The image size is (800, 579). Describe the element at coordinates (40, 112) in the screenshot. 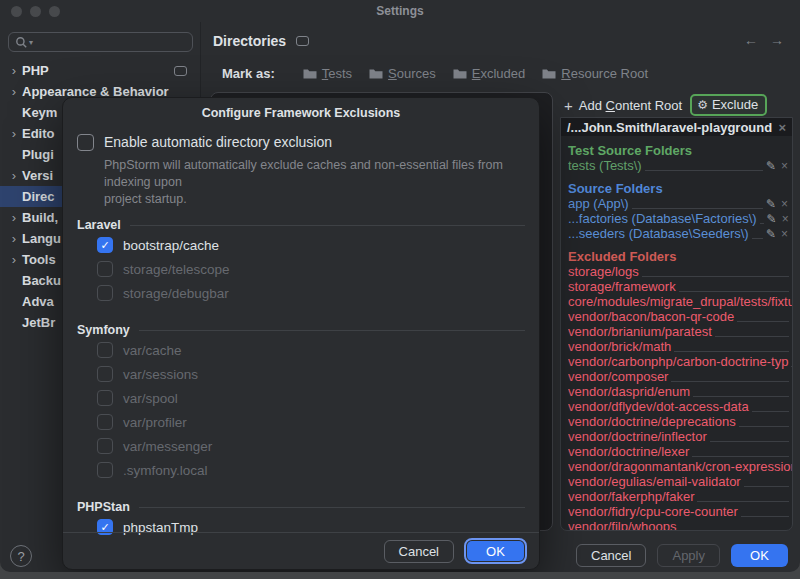

I see `sidebar-item-label: Keym` at that location.